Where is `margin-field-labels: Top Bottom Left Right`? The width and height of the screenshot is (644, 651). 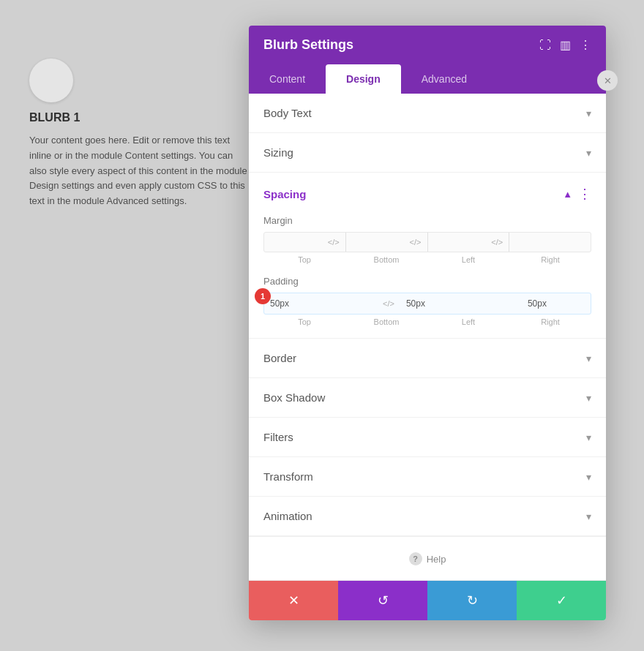
margin-field-labels: Top Bottom Left Right is located at coordinates (427, 260).